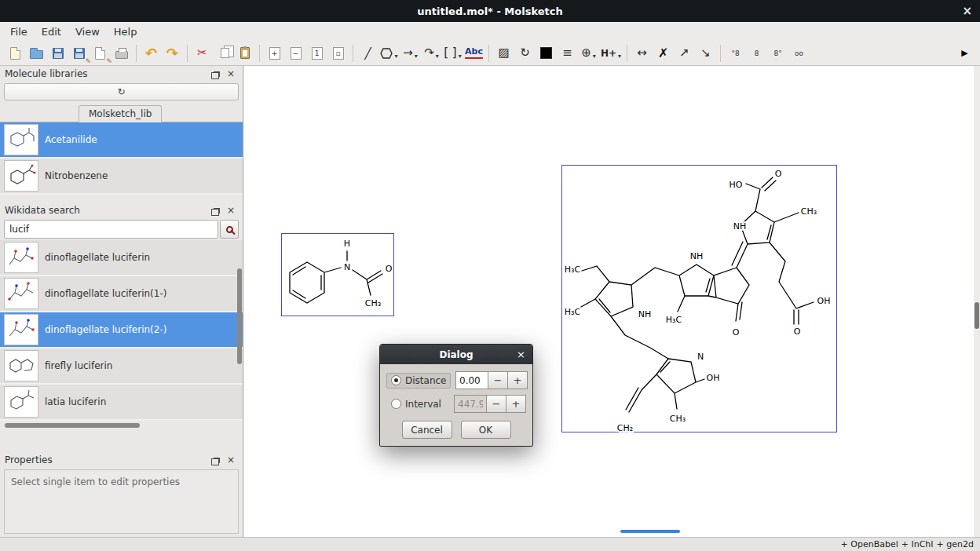 This screenshot has width=980, height=551. Describe the element at coordinates (418, 404) in the screenshot. I see `interval-radio-group: Interval` at that location.